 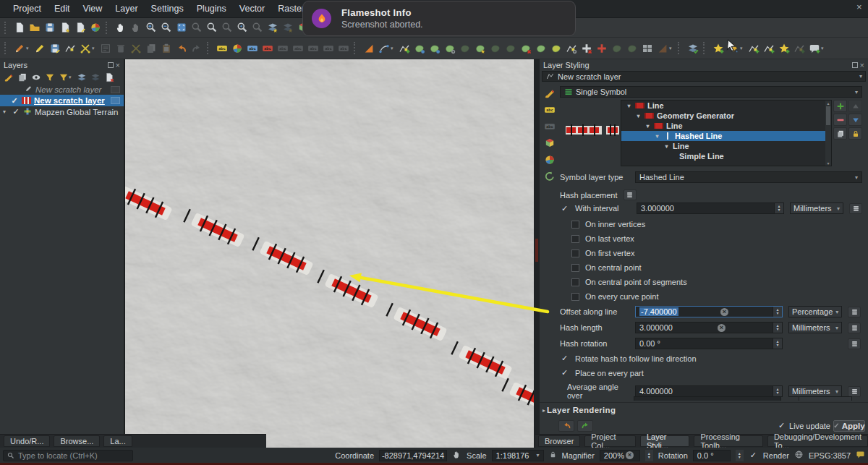 I want to click on tab-layers: La..., so click(x=117, y=441).